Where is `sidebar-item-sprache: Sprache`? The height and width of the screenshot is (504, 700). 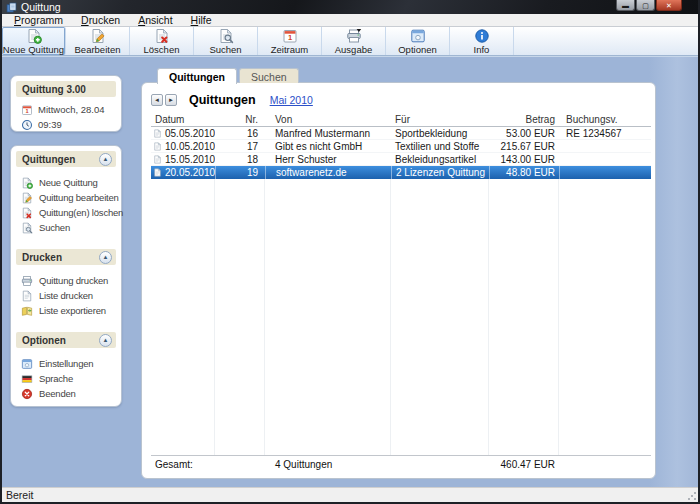
sidebar-item-sprache: Sprache is located at coordinates (66, 378).